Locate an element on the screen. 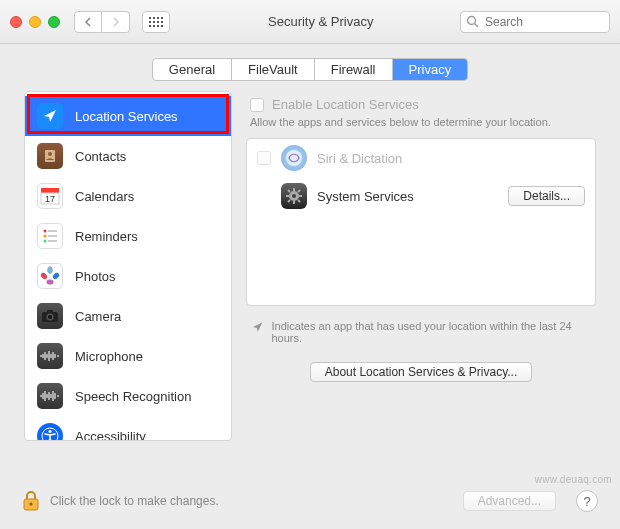 This screenshot has width=620, height=529. svg-text: 17 is located at coordinates (50, 199).